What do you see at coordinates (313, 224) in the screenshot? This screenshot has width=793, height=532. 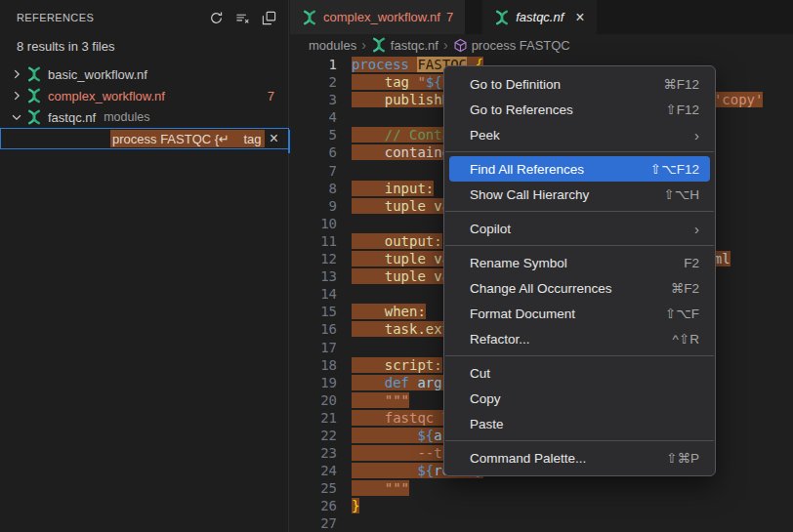 I see `line-number: 10` at bounding box center [313, 224].